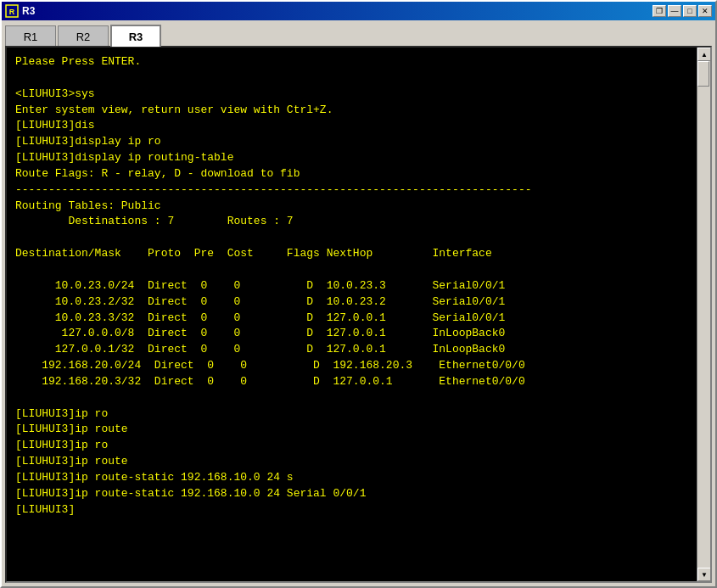 This screenshot has height=588, width=717. I want to click on title-bar-left: R R3, so click(20, 11).